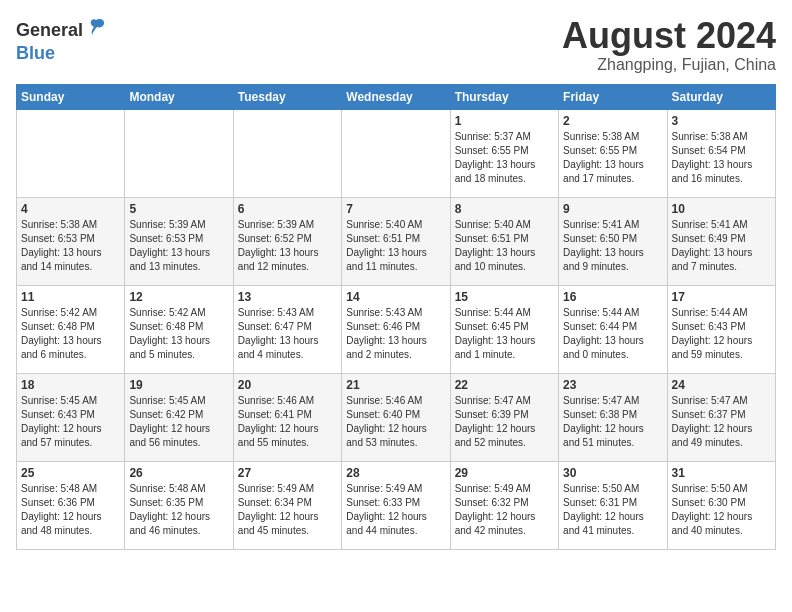 Image resolution: width=792 pixels, height=612 pixels. I want to click on day-number: 24, so click(722, 385).